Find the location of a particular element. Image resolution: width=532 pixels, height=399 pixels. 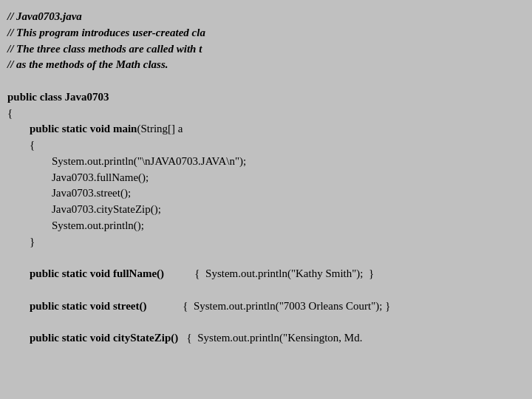

code-main-brace: { is located at coordinates (21, 145).